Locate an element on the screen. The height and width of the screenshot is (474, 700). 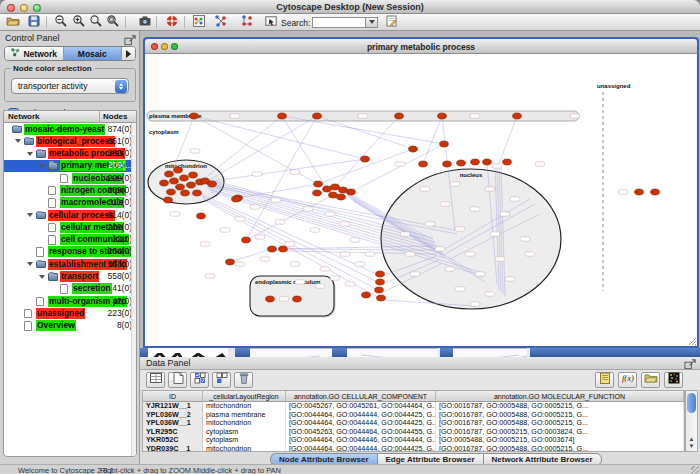
attribute-table: ID_cellularLayoutRegionannotation.GO CEL… is located at coordinates (414, 421).